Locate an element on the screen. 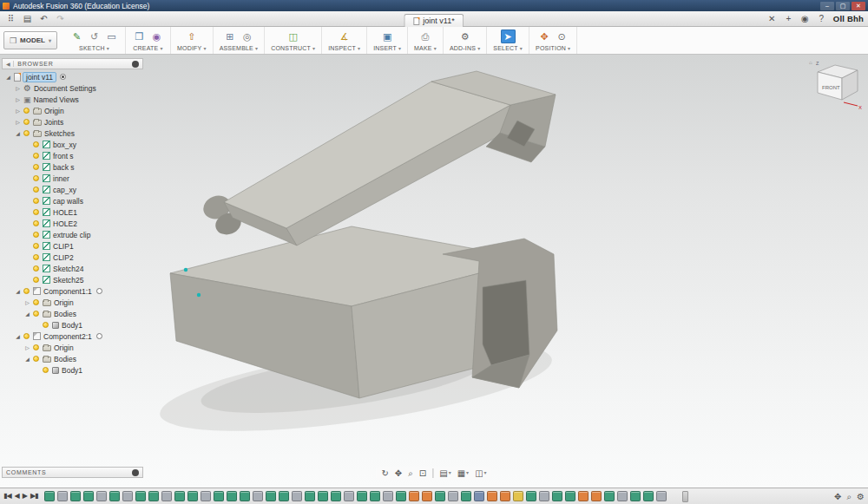  account-icon: ◉ is located at coordinates (806, 19).